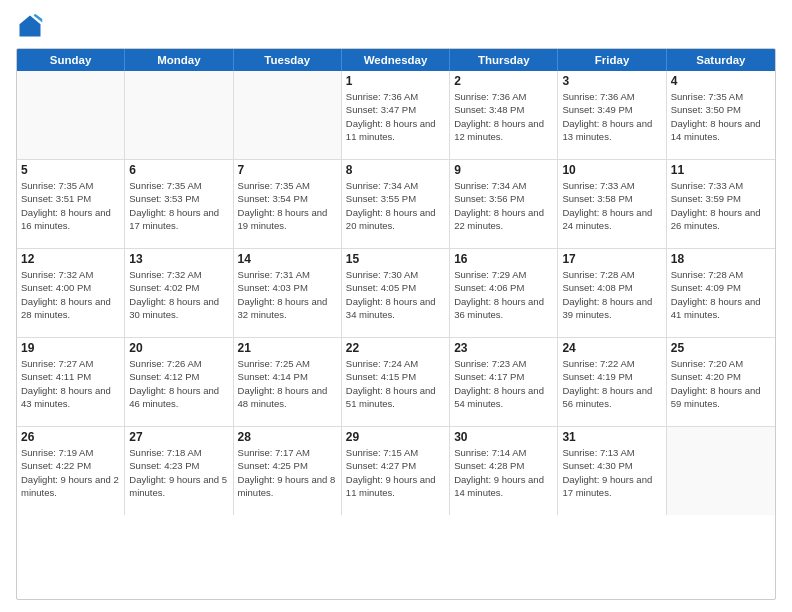 The height and width of the screenshot is (612, 792). I want to click on calendar-row-2: 5Sunrise: 7:35 AM Sunset: 3:51 PM Daylig…, so click(396, 204).